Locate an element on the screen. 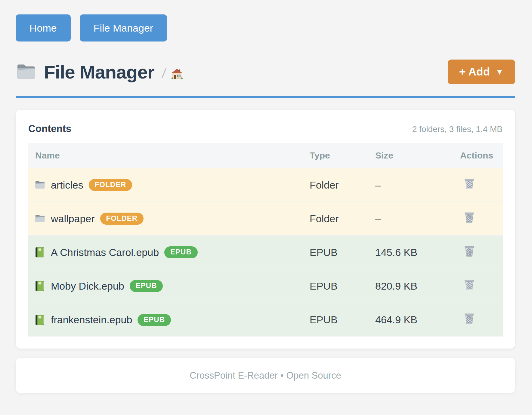 This screenshot has width=532, height=415. contents-title: Contents is located at coordinates (50, 129).